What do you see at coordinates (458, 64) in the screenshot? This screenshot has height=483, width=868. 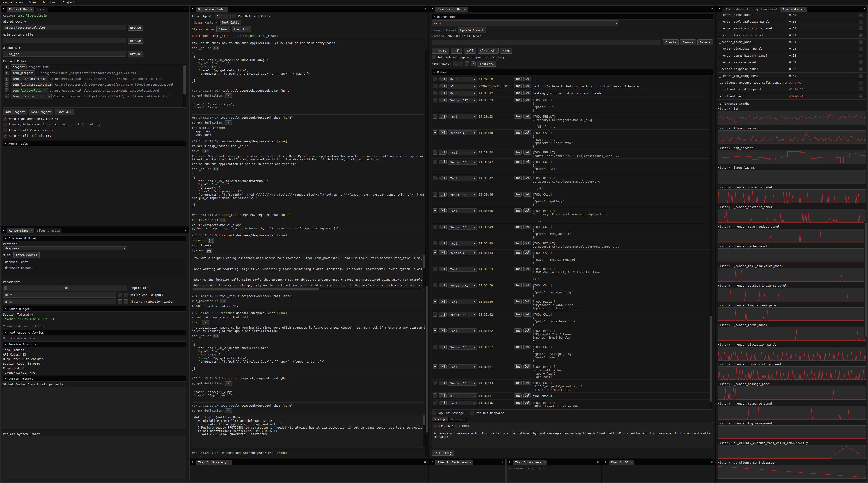 I see `keep-pairs-input: 2` at bounding box center [458, 64].